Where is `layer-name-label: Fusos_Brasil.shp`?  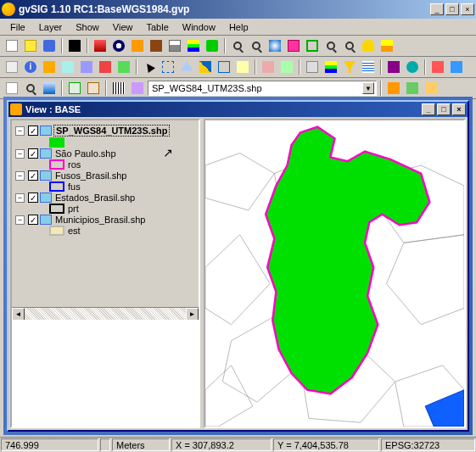 layer-name-label: Fusos_Brasil.shp is located at coordinates (91, 176).